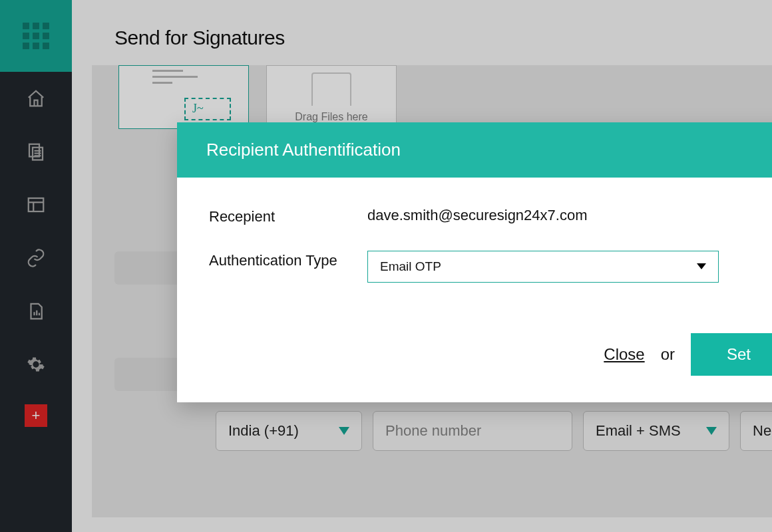 The image size is (772, 532). Describe the element at coordinates (36, 258) in the screenshot. I see `sidebar-link` at that location.